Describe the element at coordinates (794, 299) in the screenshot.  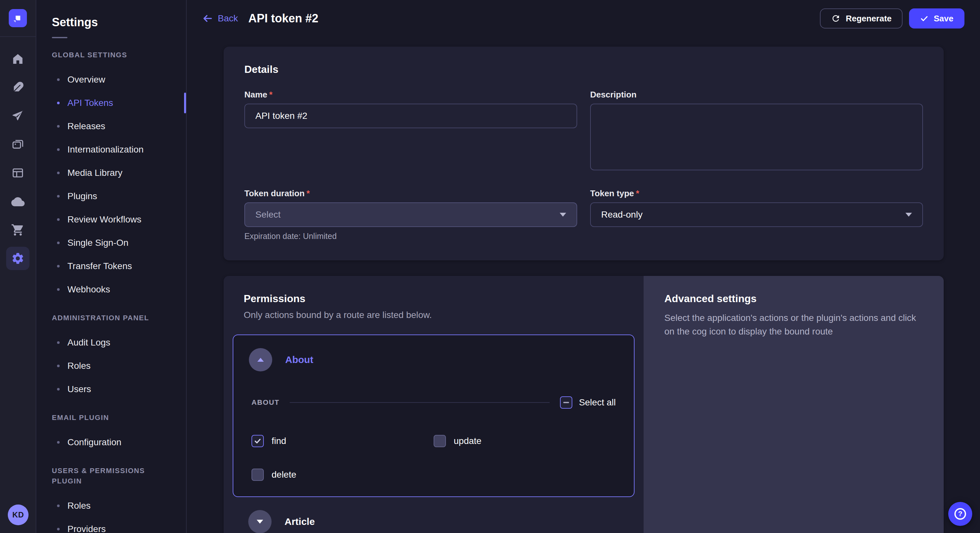
I see `advanced-settings-heading: Advanced settings` at that location.